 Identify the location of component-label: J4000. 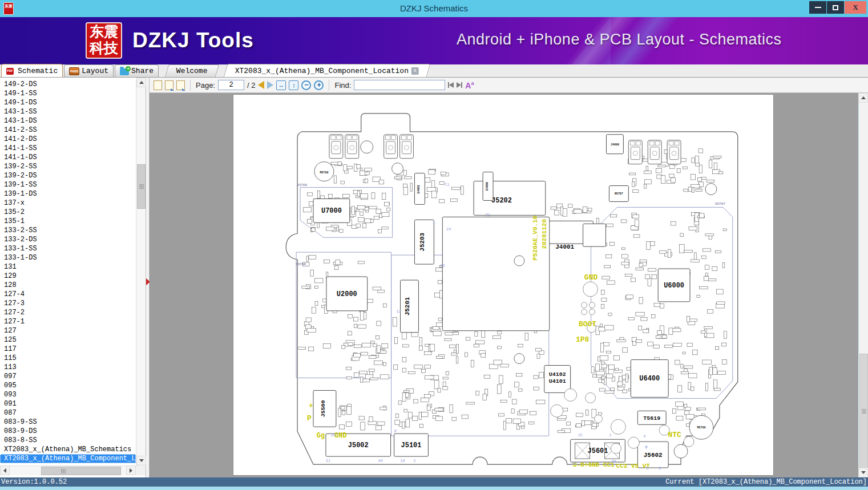
(615, 145).